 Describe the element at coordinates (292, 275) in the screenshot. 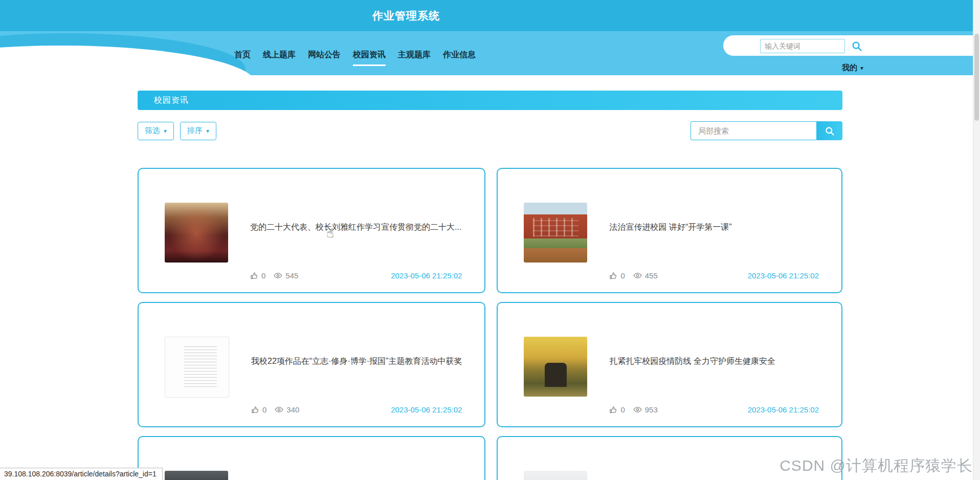

I see `views-count: 545` at that location.